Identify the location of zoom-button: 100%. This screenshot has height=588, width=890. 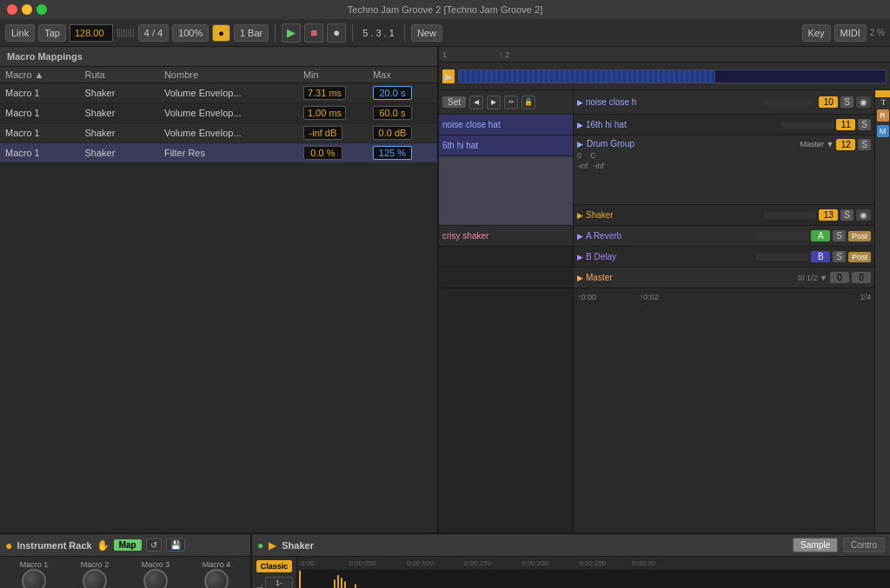
(190, 33).